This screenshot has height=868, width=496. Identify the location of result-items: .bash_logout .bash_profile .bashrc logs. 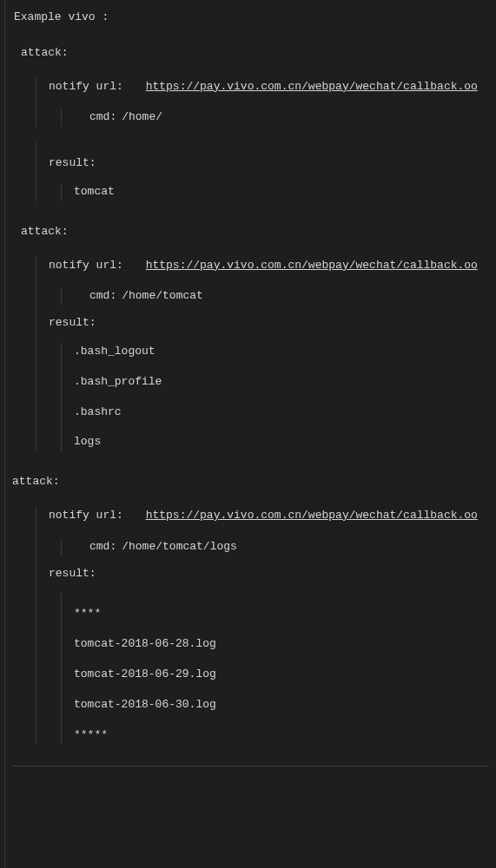
(274, 398).